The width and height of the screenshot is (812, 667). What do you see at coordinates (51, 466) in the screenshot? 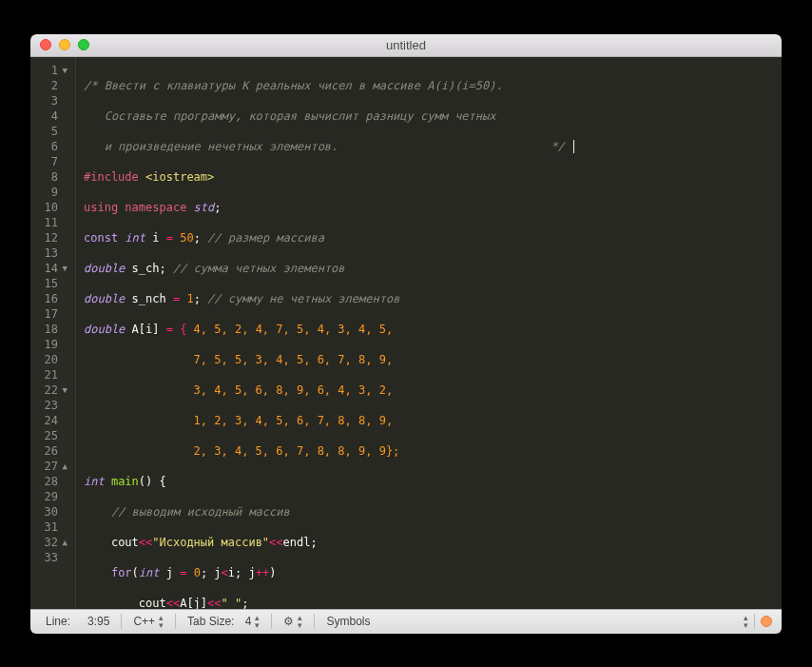
I see `gutter-line: 27▲` at bounding box center [51, 466].